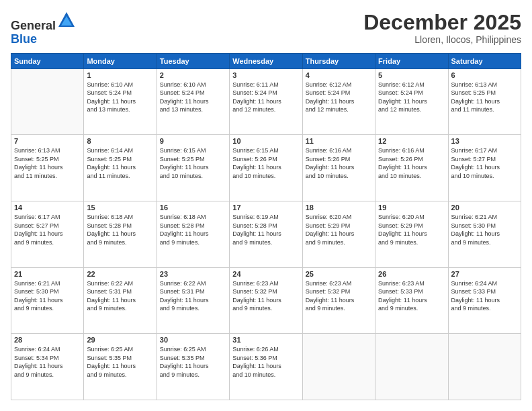 The width and height of the screenshot is (532, 411). Describe the element at coordinates (120, 168) in the screenshot. I see `calendar-cell: 8Sunrise: 6:14 AMSunset: 5:25 PMDaylight…` at that location.